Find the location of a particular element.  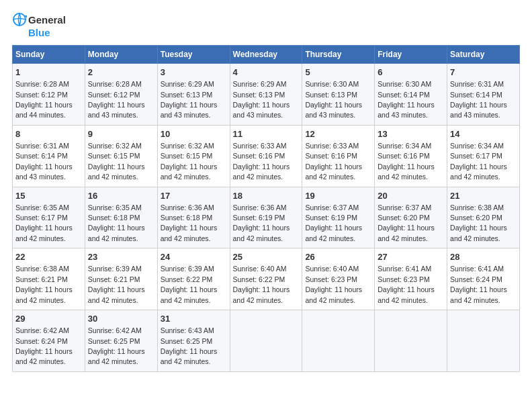

logo-text-general: General is located at coordinates (47, 20).